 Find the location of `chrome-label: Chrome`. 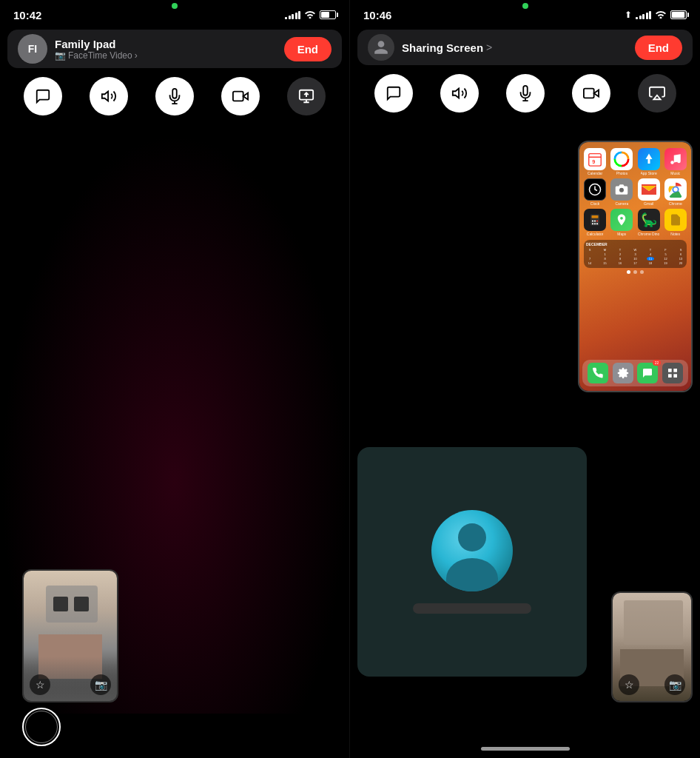

chrome-label: Chrome is located at coordinates (676, 204).